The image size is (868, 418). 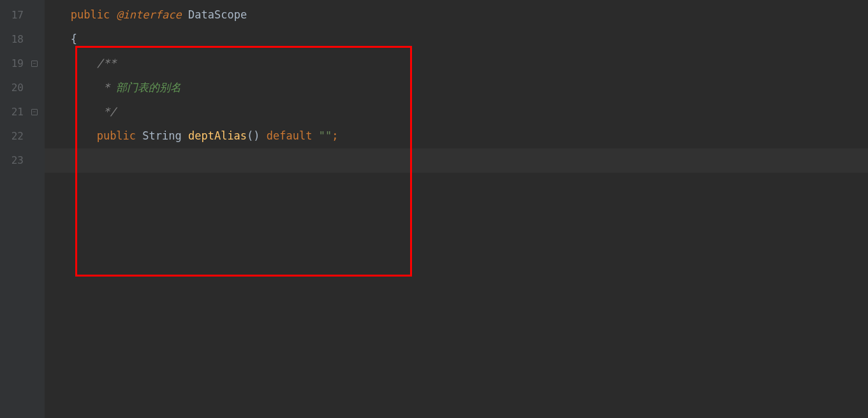 I want to click on line-number: 20, so click(x=14, y=88).